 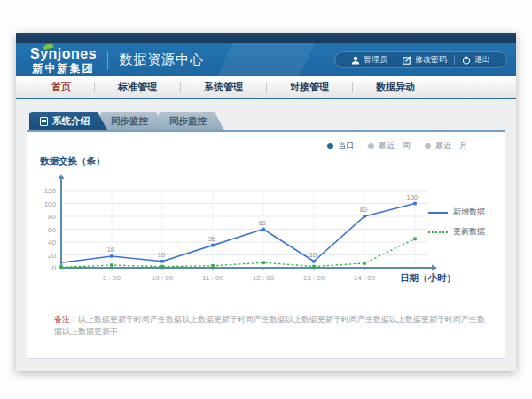 I want to click on filter-label: 最近一周, so click(x=395, y=145).